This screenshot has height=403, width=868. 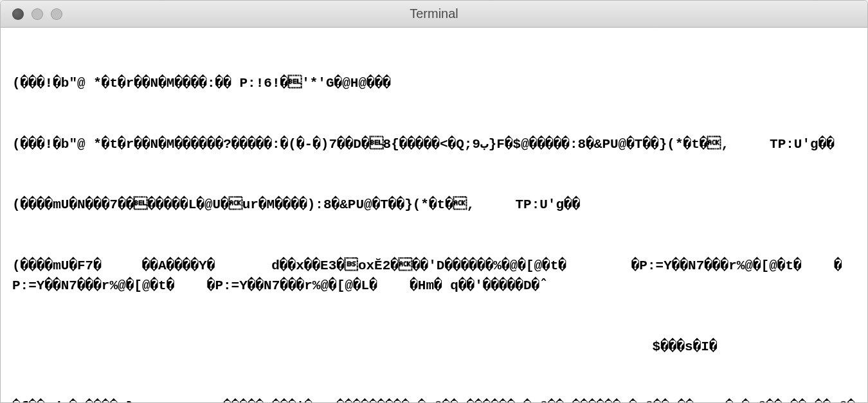 What do you see at coordinates (434, 145) in the screenshot?
I see `terminal-line: (���!�b"@ *�t�r��N�M������?�����:�(�-�)7…` at bounding box center [434, 145].